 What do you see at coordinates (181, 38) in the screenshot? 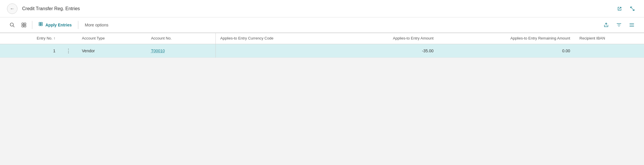
I see `col-header-account-no: Account No.` at bounding box center [181, 38].